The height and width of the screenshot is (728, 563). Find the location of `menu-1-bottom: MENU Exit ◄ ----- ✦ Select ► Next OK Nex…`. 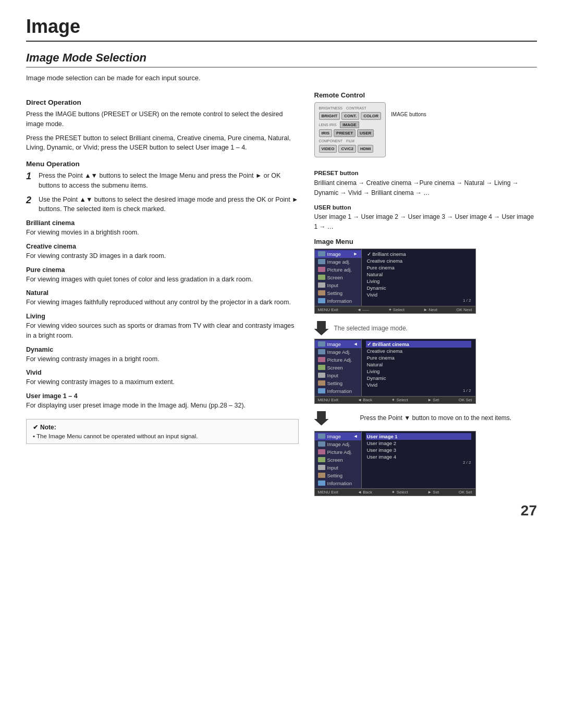

menu-1-bottom: MENU Exit ◄ ----- ✦ Select ► Next OK Nex… is located at coordinates (395, 310).